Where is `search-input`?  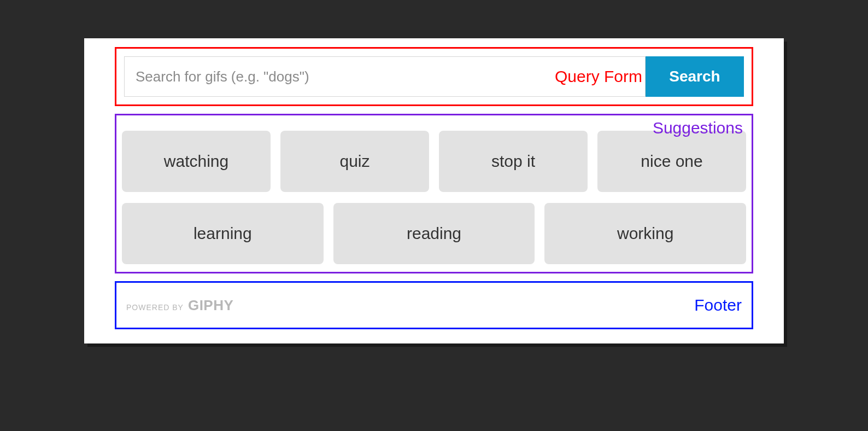
search-input is located at coordinates (385, 77).